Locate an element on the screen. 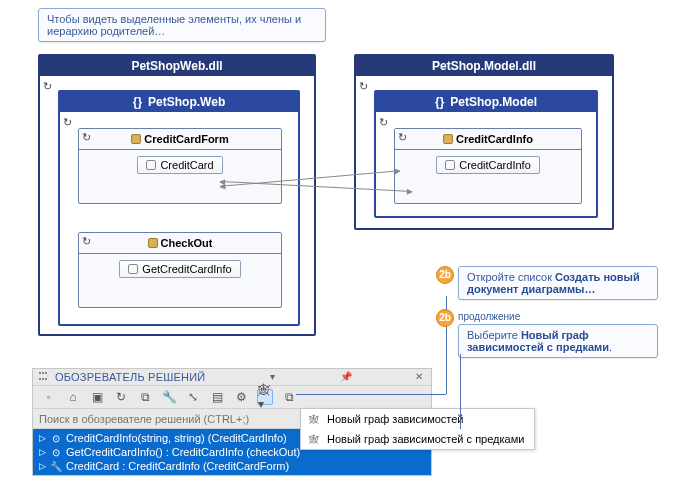 The image size is (677, 502). dropdown-icon: ▾ is located at coordinates (273, 377).